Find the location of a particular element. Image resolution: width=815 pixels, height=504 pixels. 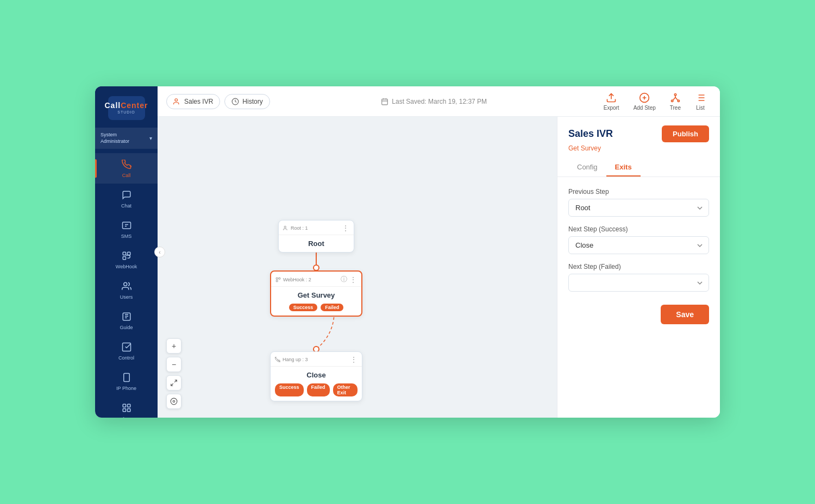

sidebar-item-webhook: WebHook is located at coordinates (126, 260).